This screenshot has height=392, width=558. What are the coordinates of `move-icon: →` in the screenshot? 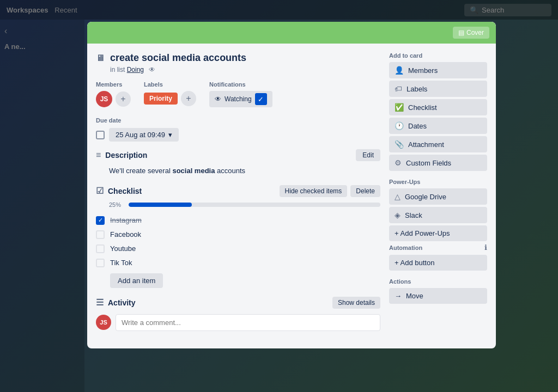 It's located at (398, 296).